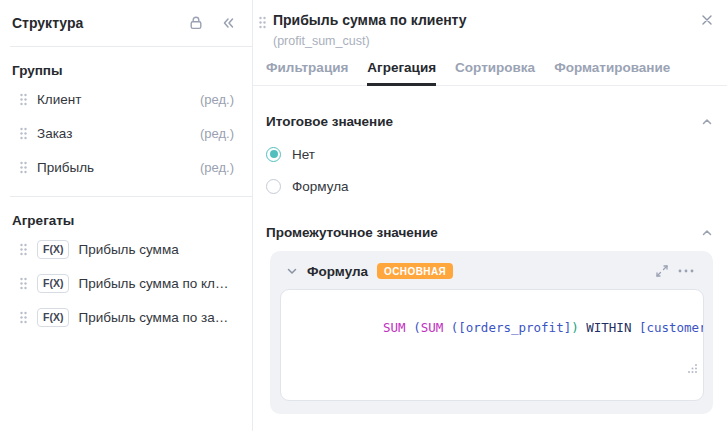 The image size is (727, 431). I want to click on group-row: Заказ(ред.), so click(126, 133).